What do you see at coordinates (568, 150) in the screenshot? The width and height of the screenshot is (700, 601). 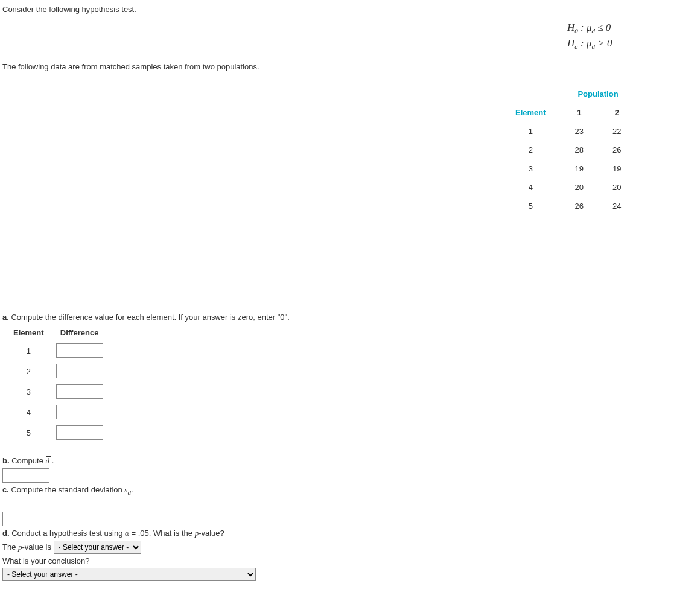 I see `table-row: 22826` at bounding box center [568, 150].